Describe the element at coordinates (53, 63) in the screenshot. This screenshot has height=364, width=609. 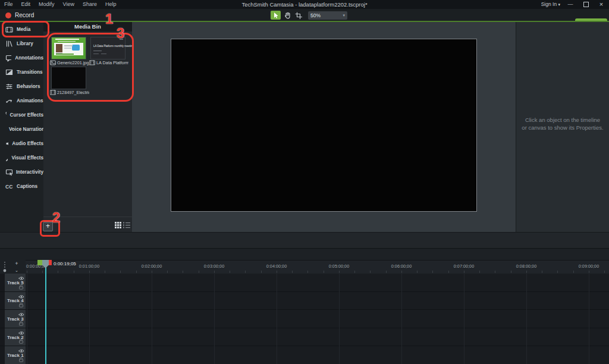
I see `image-file-icon` at that location.